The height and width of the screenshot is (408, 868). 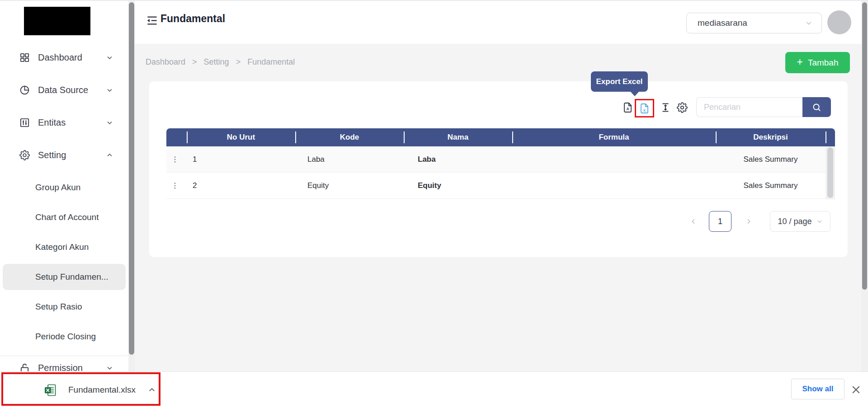 What do you see at coordinates (501, 159) in the screenshot?
I see `table-row: 1 Laba Laba Sales Summary` at bounding box center [501, 159].